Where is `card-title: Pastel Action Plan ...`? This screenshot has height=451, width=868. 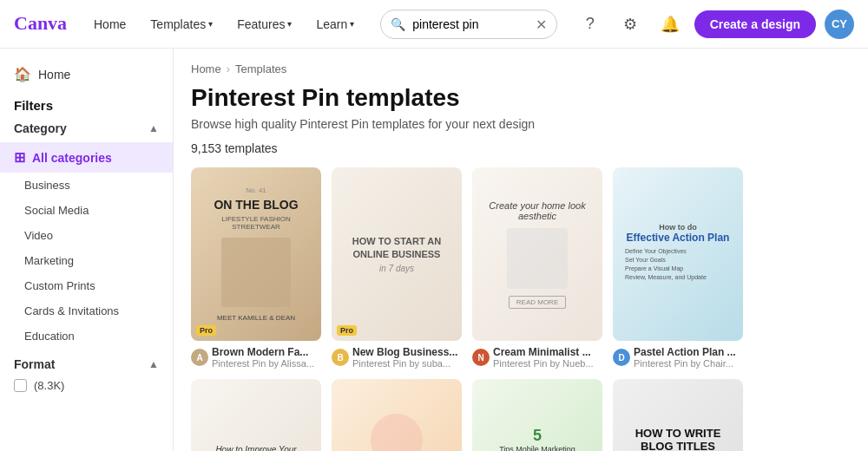
card-title: Pastel Action Plan ... is located at coordinates (685, 352).